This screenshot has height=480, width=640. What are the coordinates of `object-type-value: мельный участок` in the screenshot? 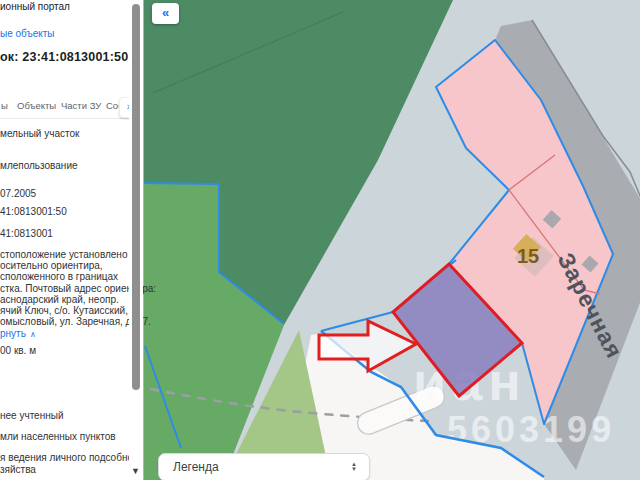 It's located at (40, 134).